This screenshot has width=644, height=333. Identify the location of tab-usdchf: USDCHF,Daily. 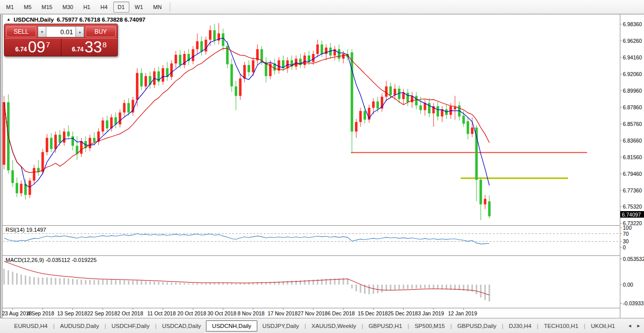
(131, 326).